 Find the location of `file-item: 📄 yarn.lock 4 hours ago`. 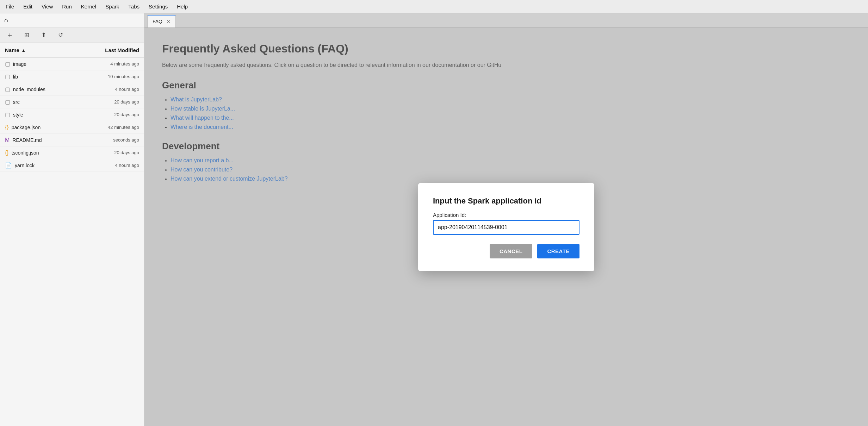

file-item: 📄 yarn.lock 4 hours ago is located at coordinates (72, 165).